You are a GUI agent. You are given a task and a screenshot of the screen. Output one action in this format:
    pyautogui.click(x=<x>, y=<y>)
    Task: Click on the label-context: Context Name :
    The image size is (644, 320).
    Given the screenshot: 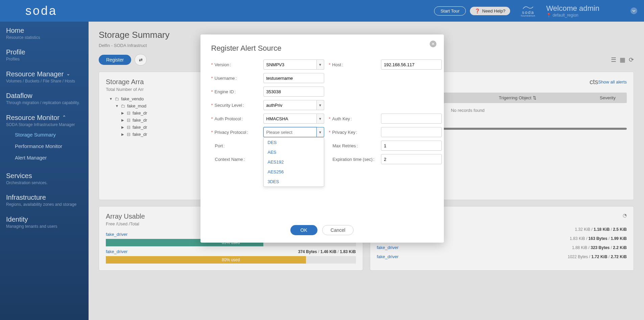 What is the action you would take?
    pyautogui.click(x=235, y=159)
    